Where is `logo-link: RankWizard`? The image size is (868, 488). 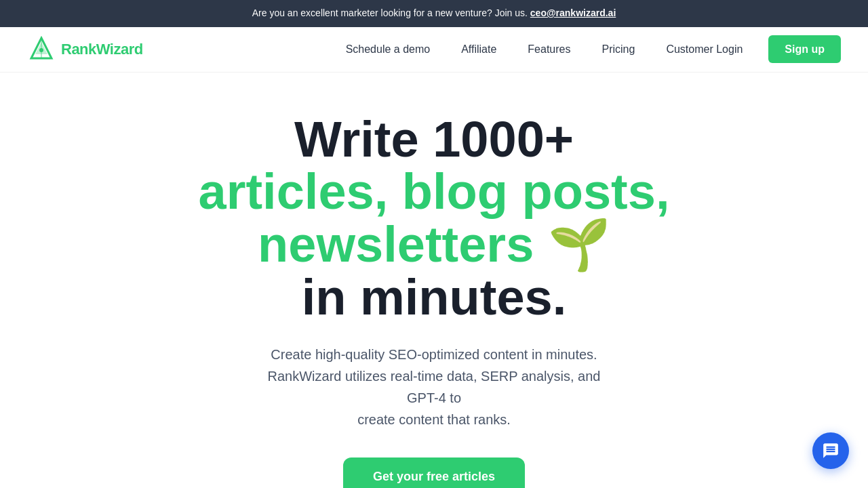
logo-link: RankWizard is located at coordinates (85, 49).